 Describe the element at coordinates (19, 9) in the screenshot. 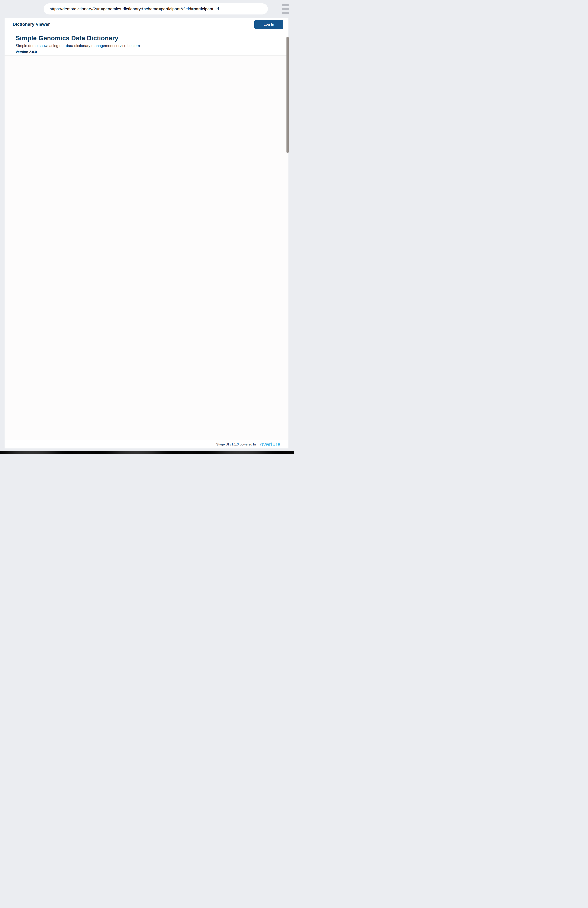

I see `minimize-window-button` at that location.